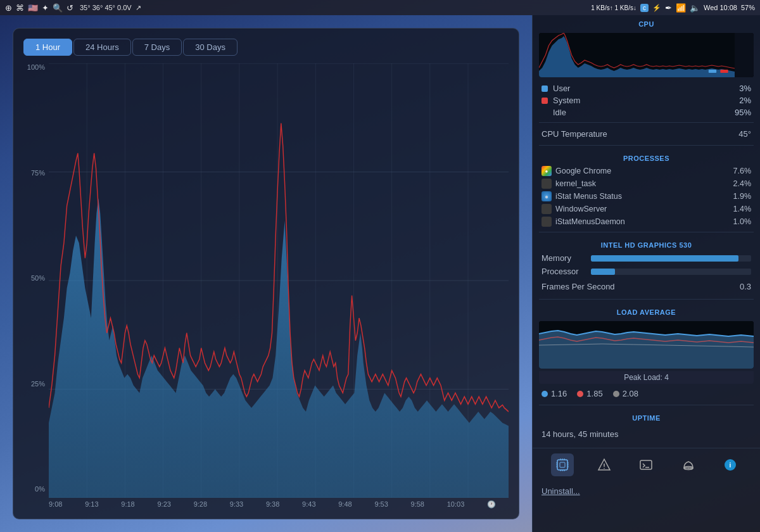 This screenshot has height=532, width=760. I want to click on datetime-display: Wed 10:08, so click(721, 8).